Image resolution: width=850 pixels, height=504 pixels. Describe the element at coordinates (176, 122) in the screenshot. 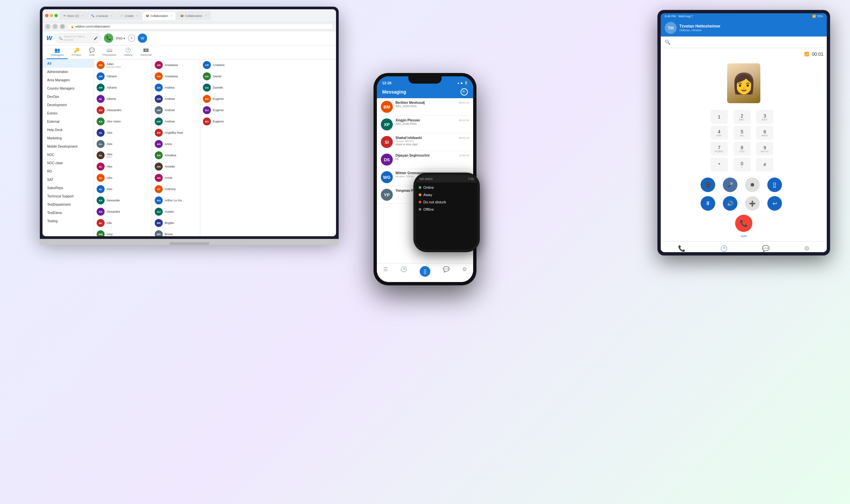

I see `contact-andrew3: AW Andrew` at that location.